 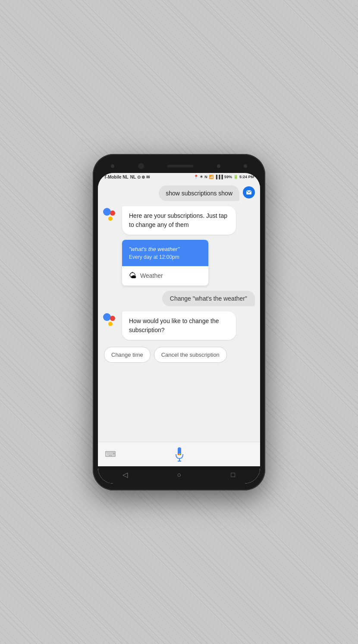 I want to click on front-camera-dot, so click(x=113, y=166).